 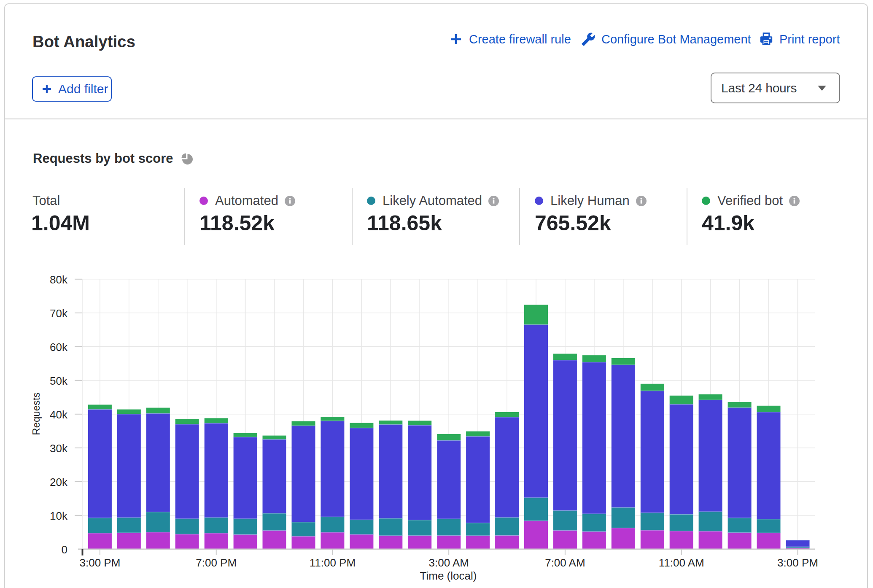 What do you see at coordinates (36, 413) in the screenshot?
I see `svg-text: Requests` at bounding box center [36, 413].